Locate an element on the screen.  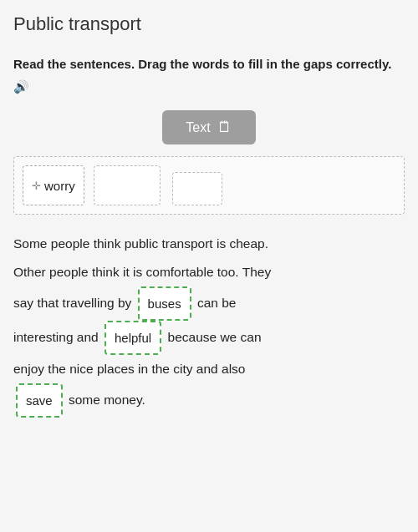
drag-word-worry: ✛ worry is located at coordinates (54, 185).